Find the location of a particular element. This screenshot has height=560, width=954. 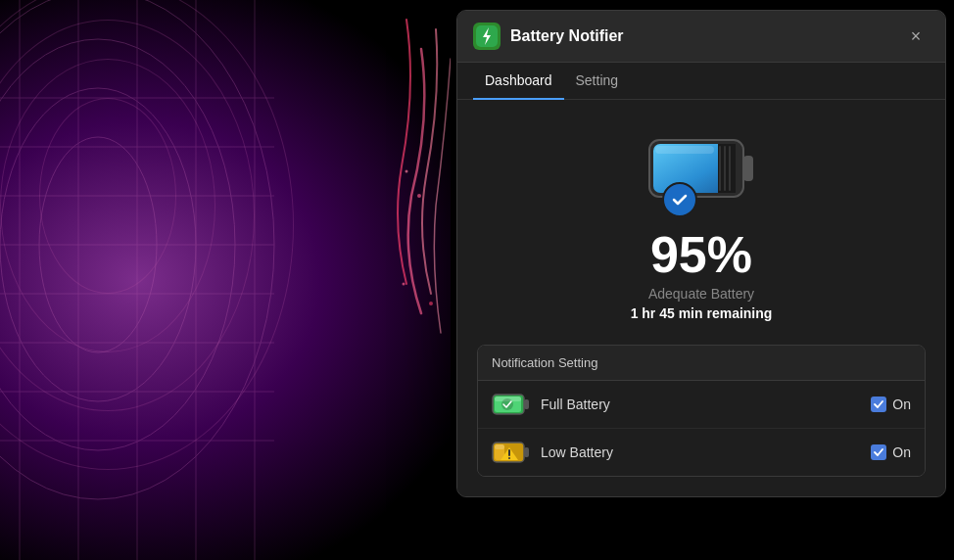

close-button: × is located at coordinates (916, 36).